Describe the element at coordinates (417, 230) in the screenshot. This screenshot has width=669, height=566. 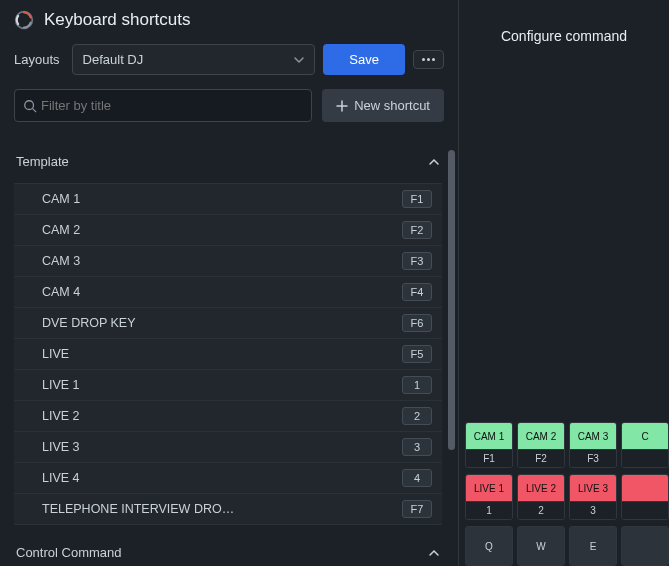
I see `key-badge: F2` at that location.